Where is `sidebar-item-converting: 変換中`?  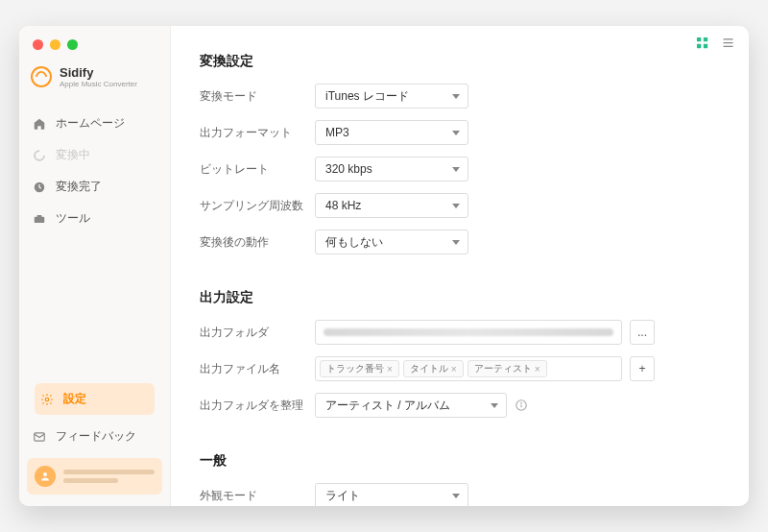
sidebar-item-converting: 変換中 is located at coordinates (94, 156).